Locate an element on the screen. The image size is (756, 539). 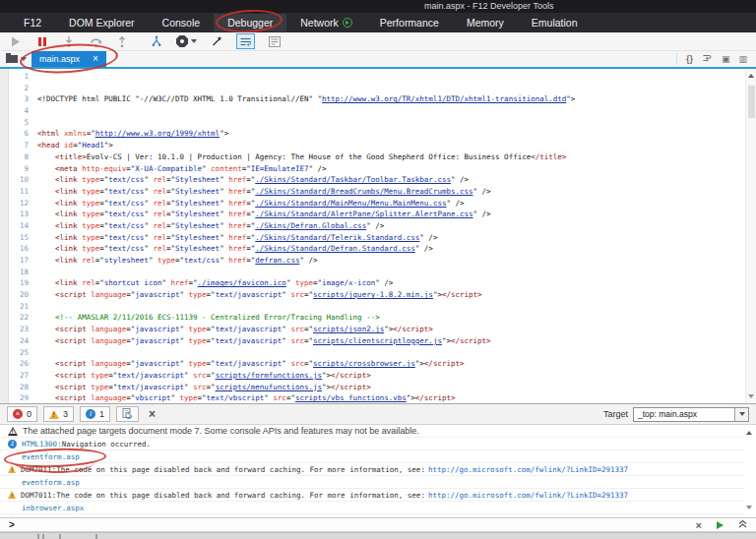
line-number: 25 is located at coordinates (24, 353).